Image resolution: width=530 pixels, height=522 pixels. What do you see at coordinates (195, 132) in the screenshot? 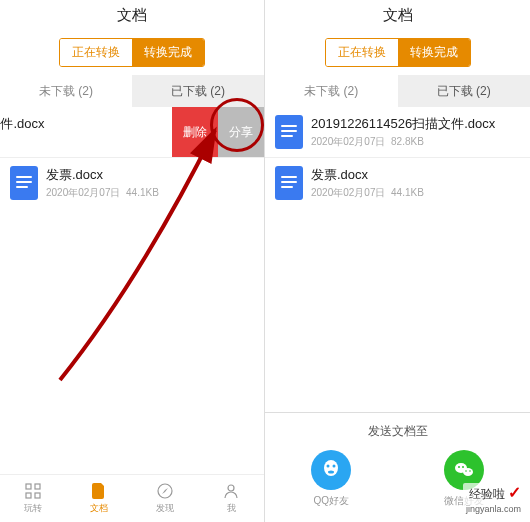
I see `delete-button: 删除` at bounding box center [195, 132].